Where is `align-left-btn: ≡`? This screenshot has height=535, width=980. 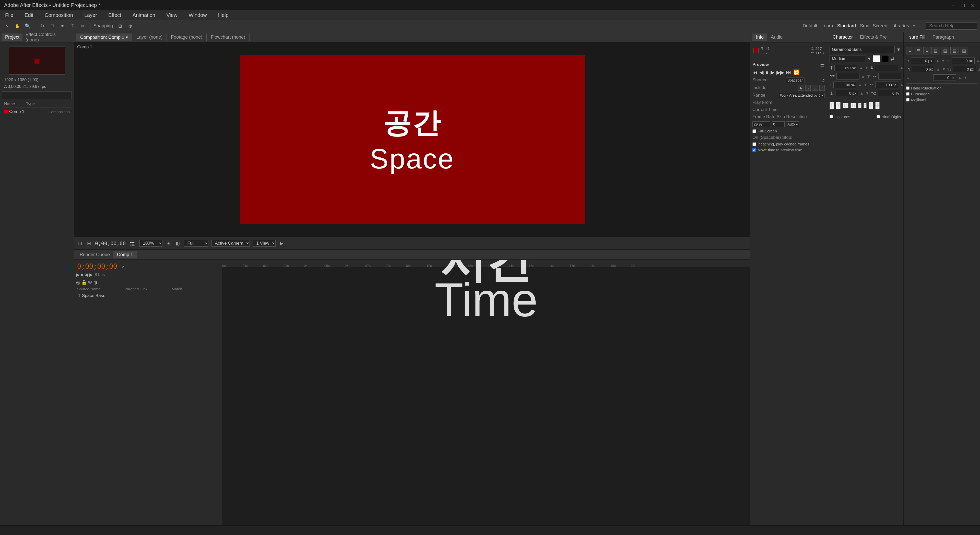 align-left-btn: ≡ is located at coordinates (910, 51).